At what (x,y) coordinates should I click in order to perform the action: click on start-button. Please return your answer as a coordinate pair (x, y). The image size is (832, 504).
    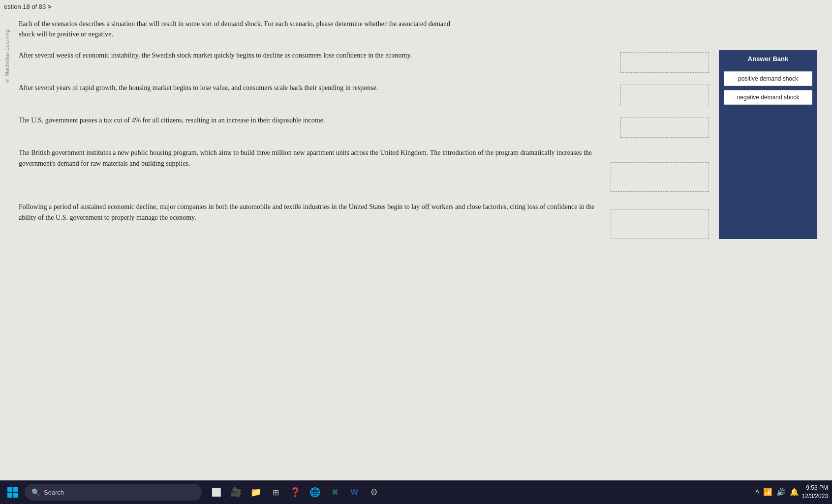
    Looking at the image, I should click on (13, 492).